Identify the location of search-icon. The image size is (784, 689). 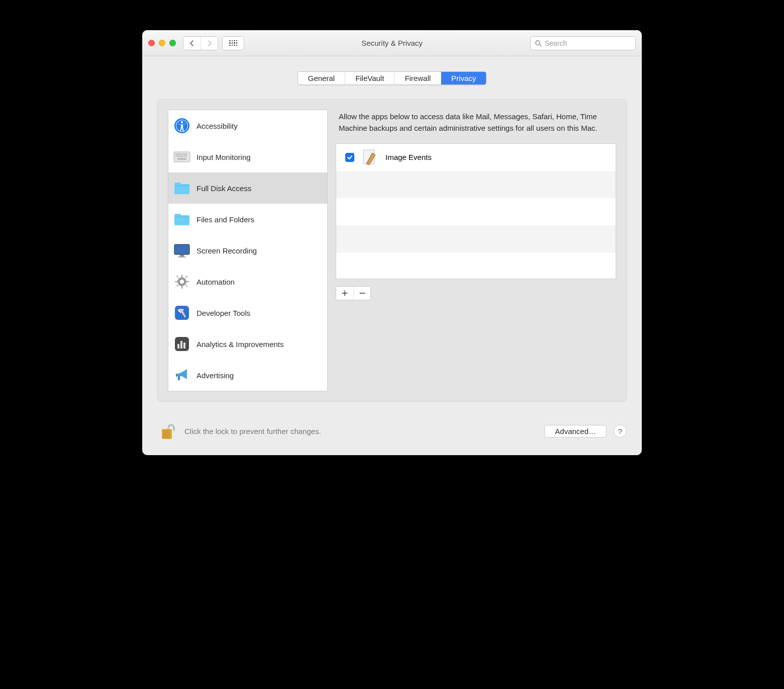
(538, 43).